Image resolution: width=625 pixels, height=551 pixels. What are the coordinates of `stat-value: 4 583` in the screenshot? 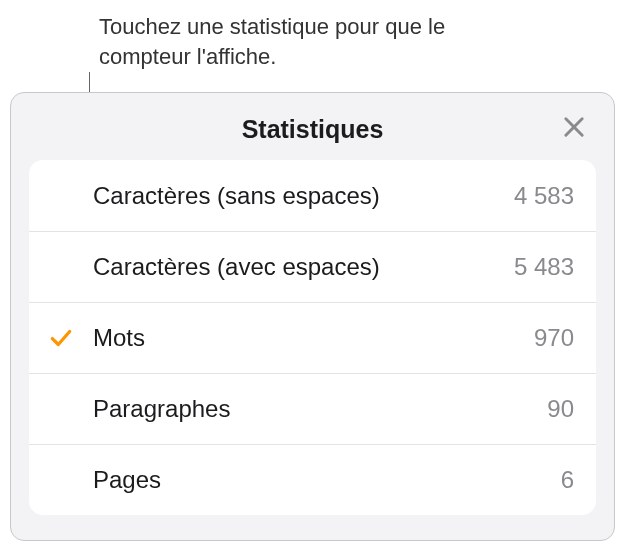 It's located at (544, 196).